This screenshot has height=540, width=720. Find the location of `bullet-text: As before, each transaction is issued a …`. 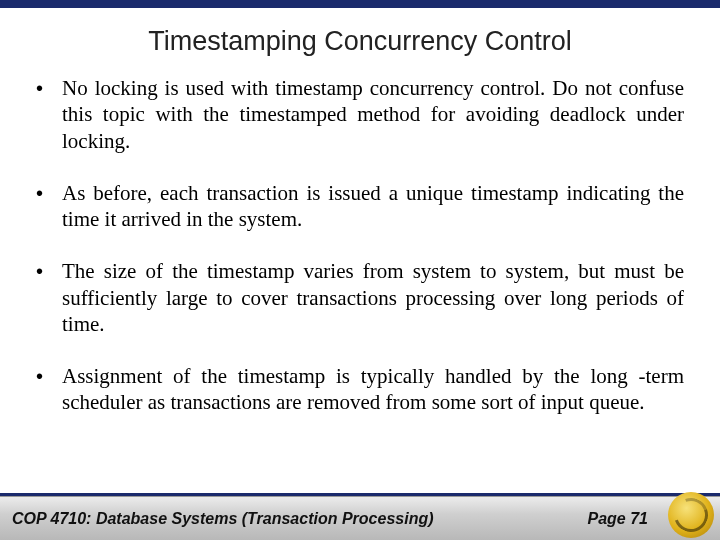

bullet-text: As before, each transaction is issued a … is located at coordinates (373, 206).